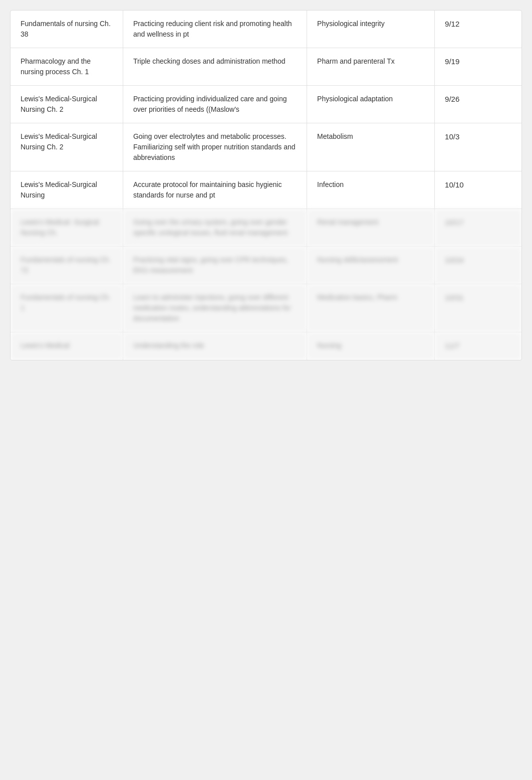 The width and height of the screenshot is (532, 780). Describe the element at coordinates (371, 346) in the screenshot. I see `cell-row8-col3: Nursing` at that location.